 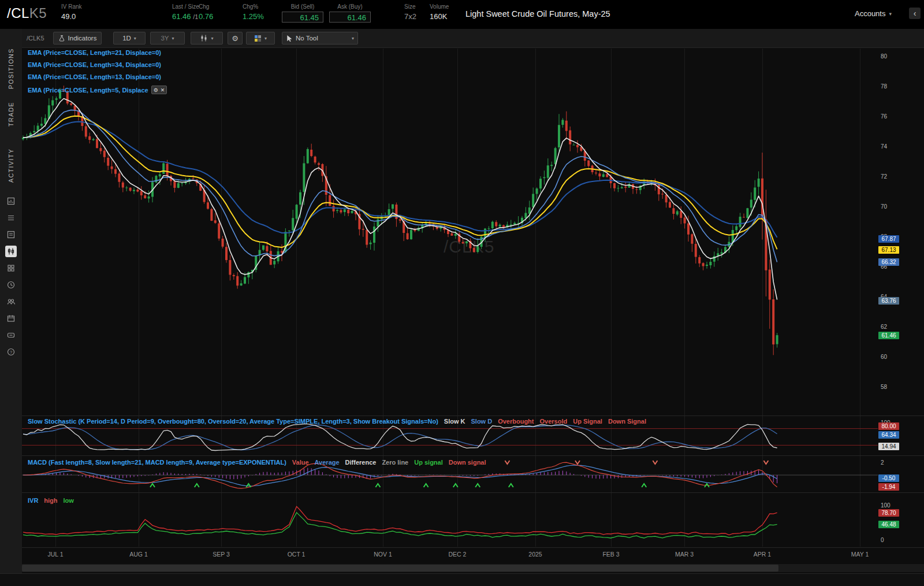 What do you see at coordinates (303, 7) in the screenshot?
I see `bid-label: Bid (Sell)` at bounding box center [303, 7].